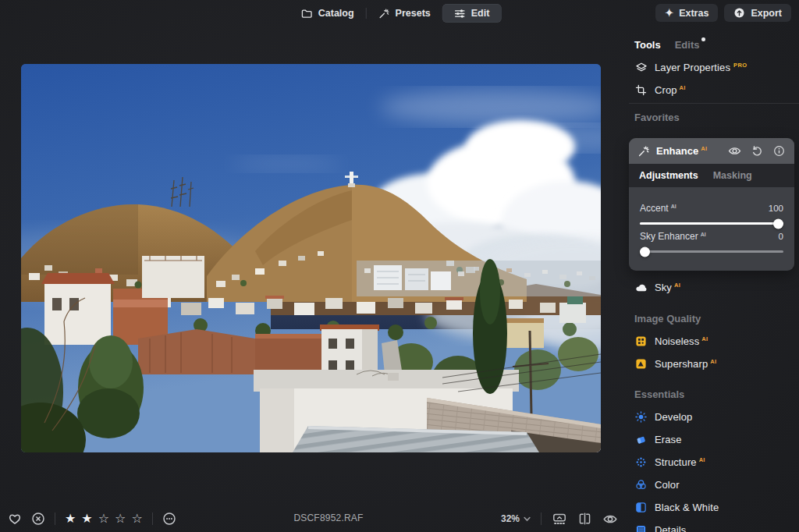  I want to click on details-label: Details, so click(670, 528).